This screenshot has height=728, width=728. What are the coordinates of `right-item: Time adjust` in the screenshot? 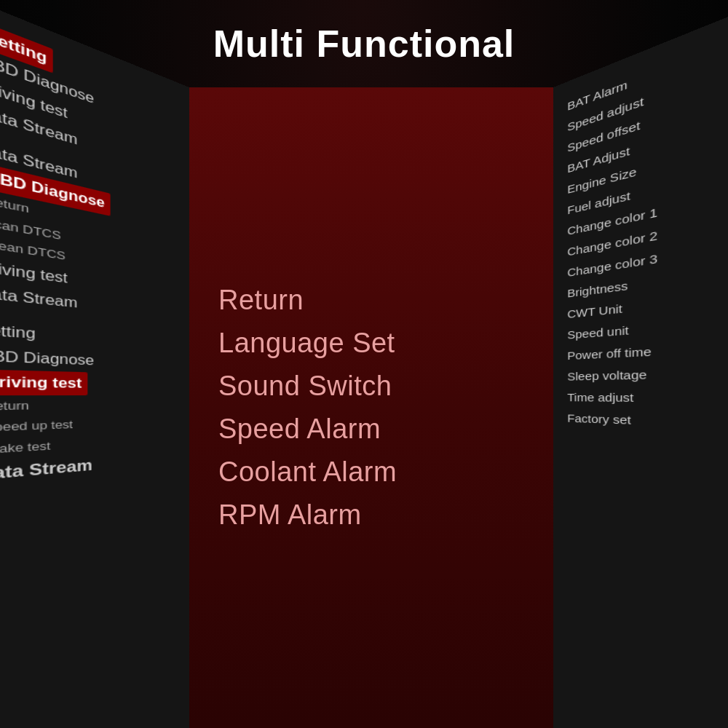 It's located at (648, 397).